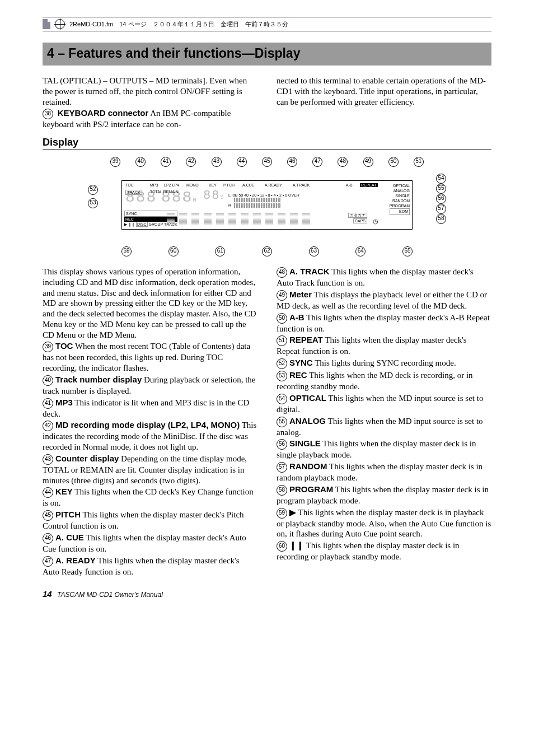 This screenshot has width=534, height=756. I want to click on item-label: A. TRACK, so click(310, 271).